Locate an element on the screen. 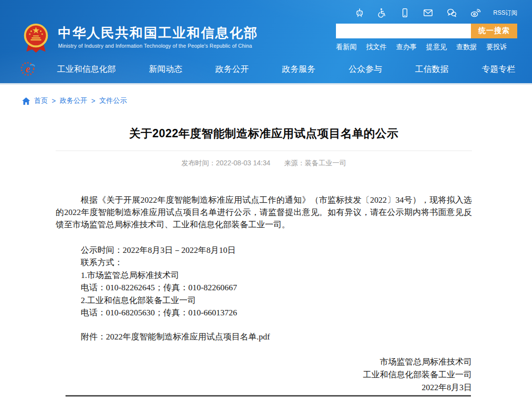 The image size is (532, 400). breadcrumb-file-publicity: 文件公示 is located at coordinates (113, 101).